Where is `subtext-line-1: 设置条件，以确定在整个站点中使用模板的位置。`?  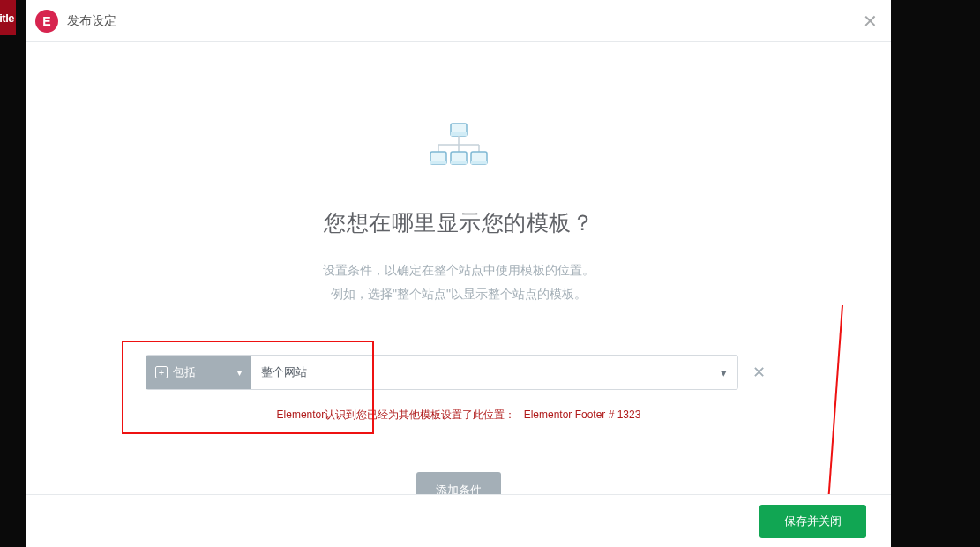 subtext-line-1: 设置条件，以确定在整个站点中使用模板的位置。 is located at coordinates (459, 270).